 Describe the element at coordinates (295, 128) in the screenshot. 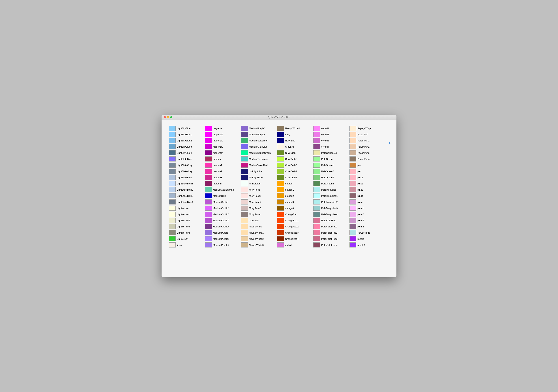

I see `color-row: NavajoWhite4` at that location.